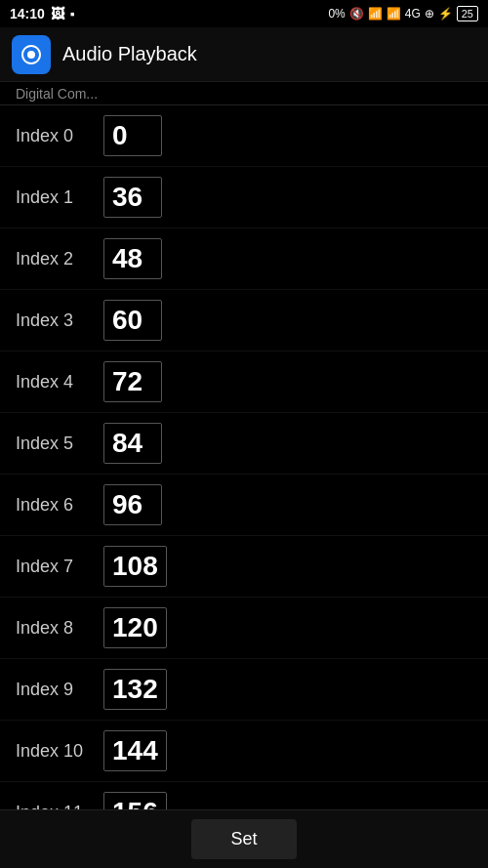 This screenshot has width=488, height=868. I want to click on index-label-9: Index 9, so click(60, 689).